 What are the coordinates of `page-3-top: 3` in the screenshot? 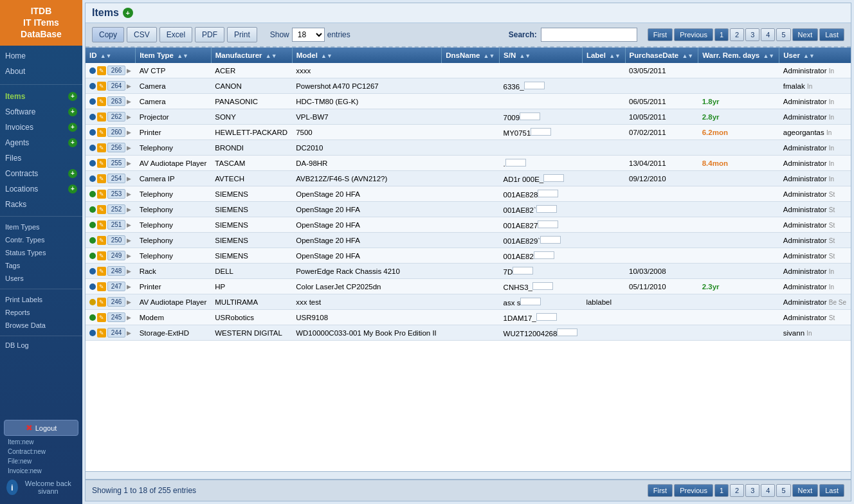 It's located at (752, 35).